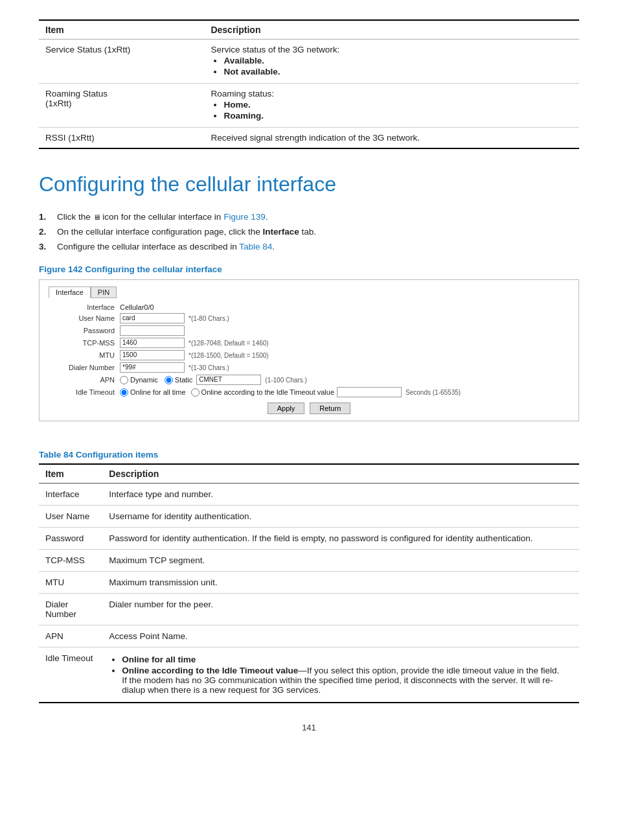 Image resolution: width=618 pixels, height=840 pixels. What do you see at coordinates (312, 355) in the screenshot?
I see `figure-field-row: MTU1500*(128-1500, Default = 1500)` at bounding box center [312, 355].